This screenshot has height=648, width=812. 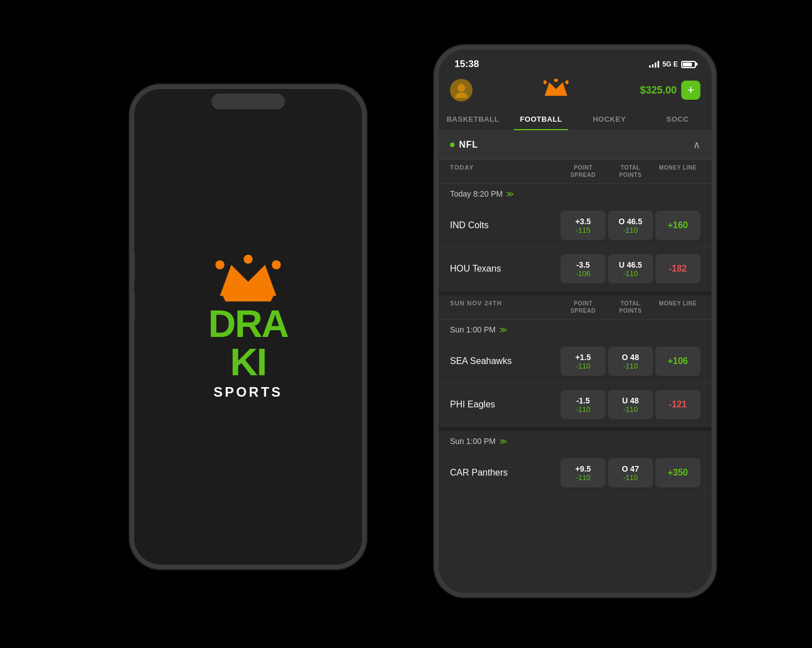 I want to click on sea-seahawks-spread: +1.5 -110, so click(x=583, y=361).